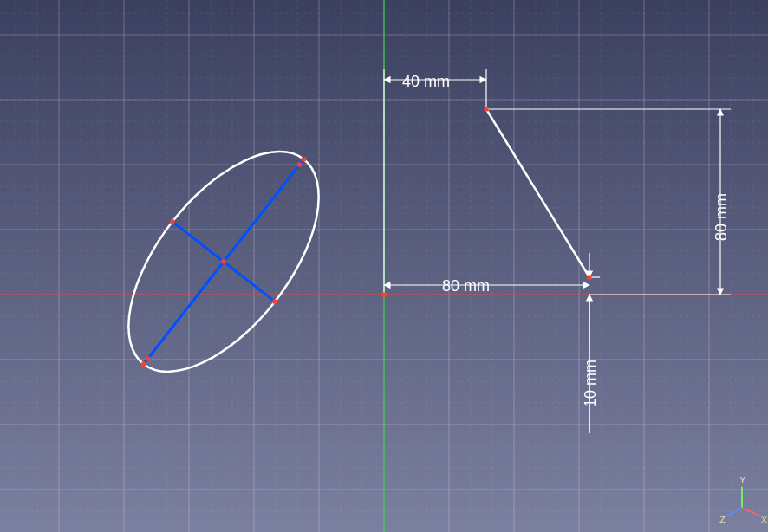  I want to click on axis-z-label: Z, so click(723, 520).